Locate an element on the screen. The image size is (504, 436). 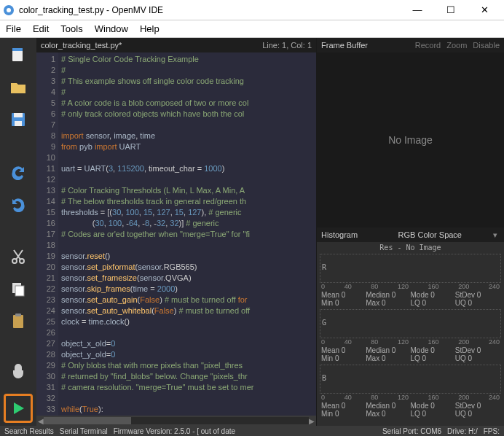
menu-file: File is located at coordinates (13, 29).